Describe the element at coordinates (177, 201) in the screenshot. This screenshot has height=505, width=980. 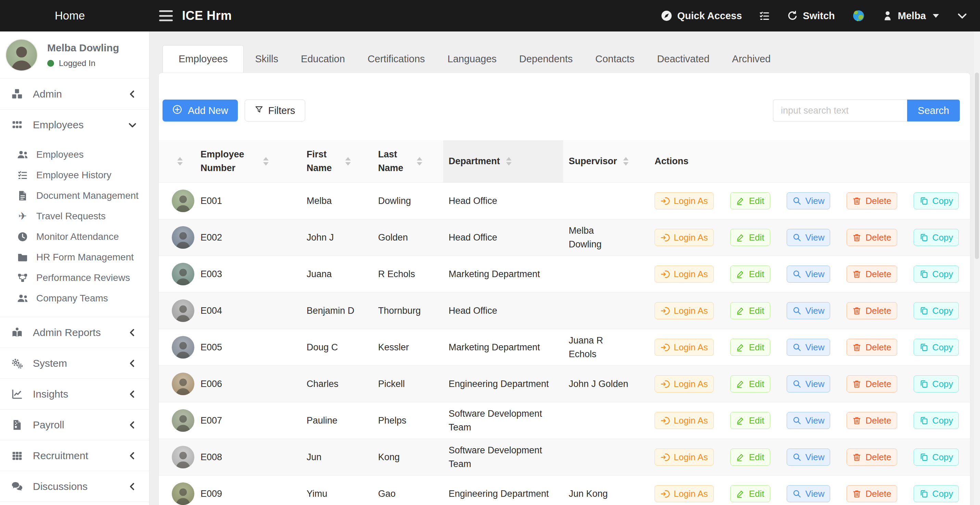
I see `avatar-cell` at that location.